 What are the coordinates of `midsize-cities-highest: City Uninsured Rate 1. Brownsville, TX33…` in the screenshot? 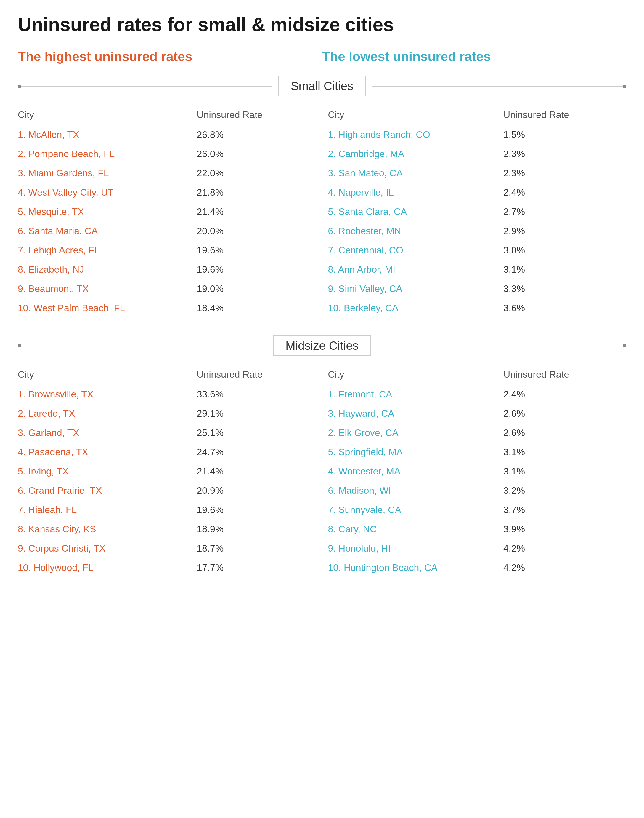 It's located at (170, 472).